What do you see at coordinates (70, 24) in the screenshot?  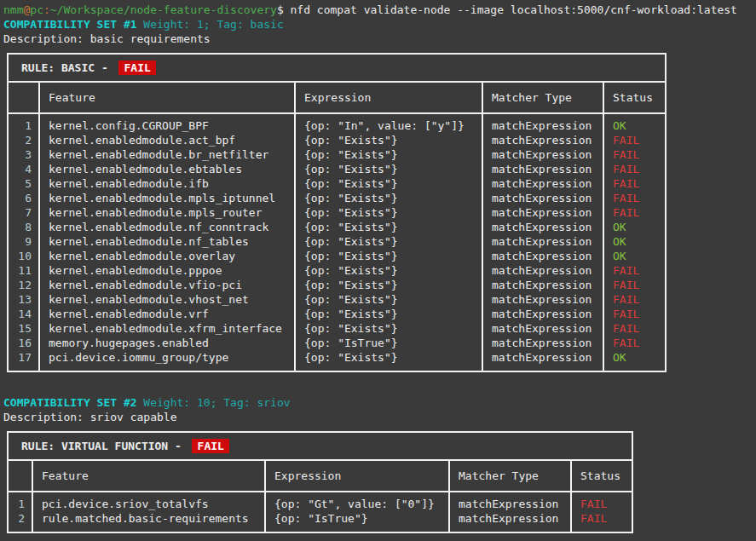 I see `set1-title: COMPATIBILITY SET #1` at bounding box center [70, 24].